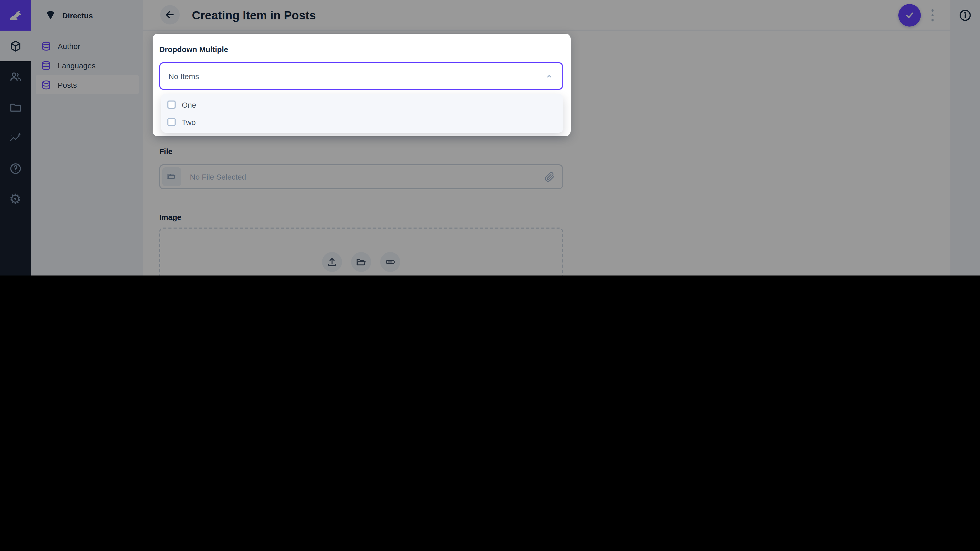 This screenshot has height=551, width=980. Describe the element at coordinates (362, 122) in the screenshot. I see `dropdown-option-two: Two` at that location.